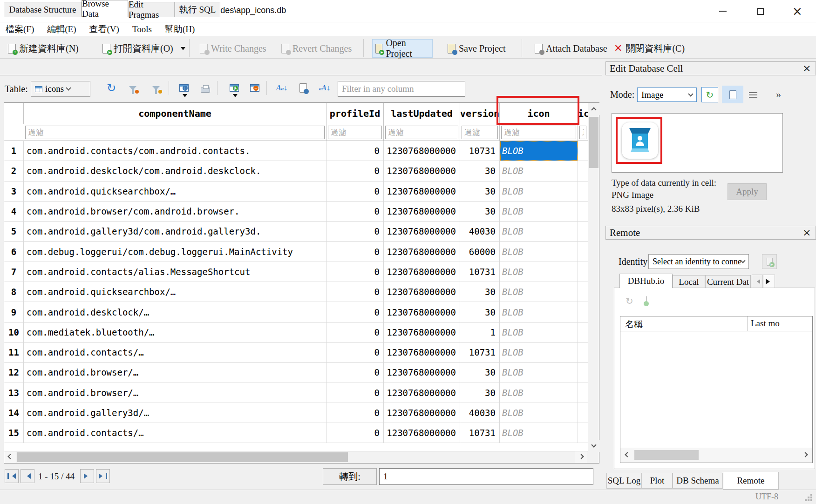 The image size is (816, 504). I want to click on grid-cell-componentname: com.android.gallery3d/…, so click(175, 413).